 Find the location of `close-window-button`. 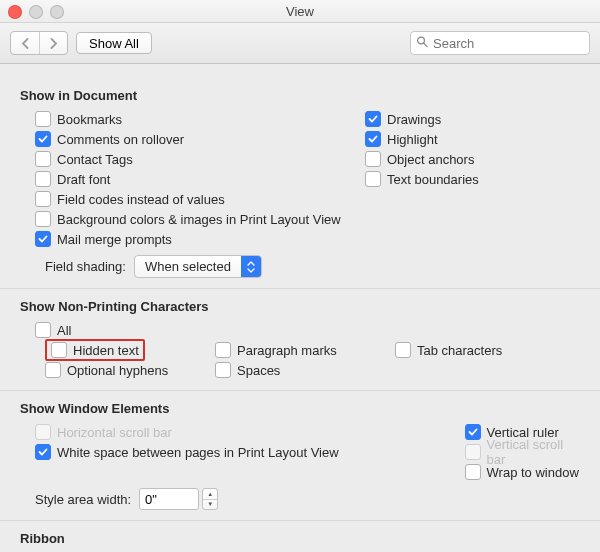

close-window-button is located at coordinates (15, 12).